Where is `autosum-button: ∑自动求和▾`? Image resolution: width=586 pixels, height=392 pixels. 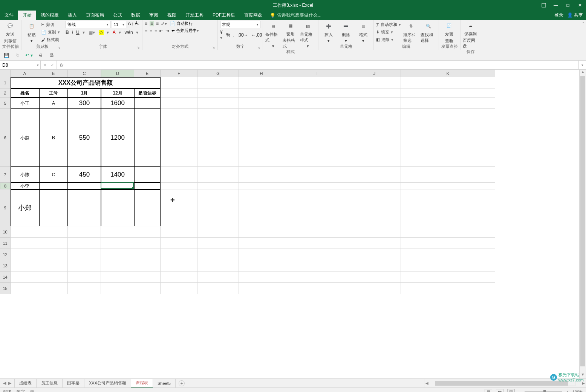 autosum-button: ∑自动求和▾ is located at coordinates (389, 25).